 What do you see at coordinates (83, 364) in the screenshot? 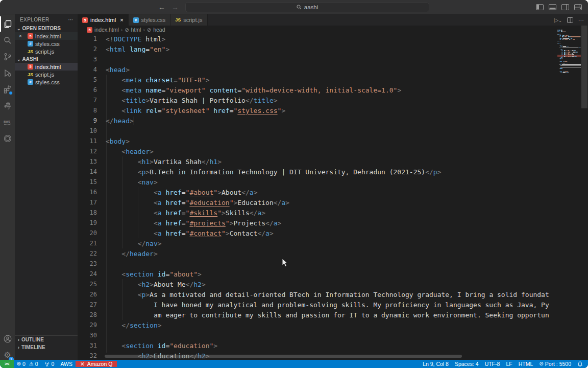
I see `close-icon: ✕` at bounding box center [83, 364].